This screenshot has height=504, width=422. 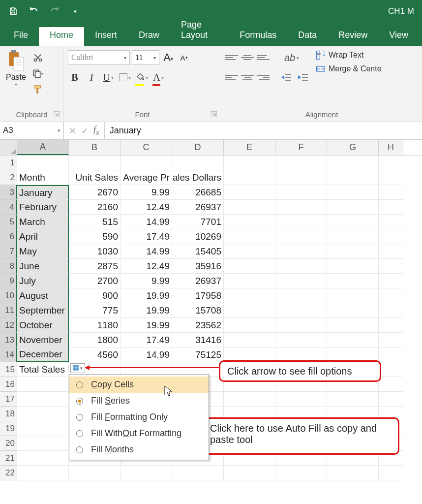 I want to click on cell: June, so click(x=43, y=266).